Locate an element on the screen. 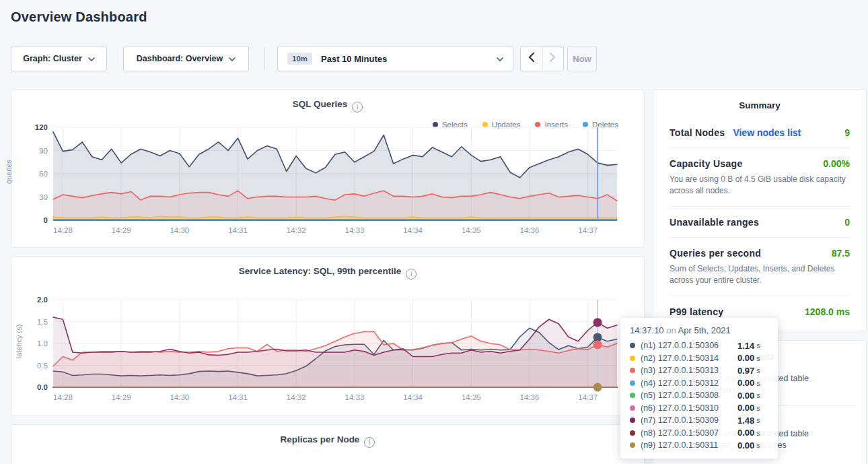 This screenshot has width=868, height=464. graph-dropdown-label: Graph: Cluster is located at coordinates (52, 59).